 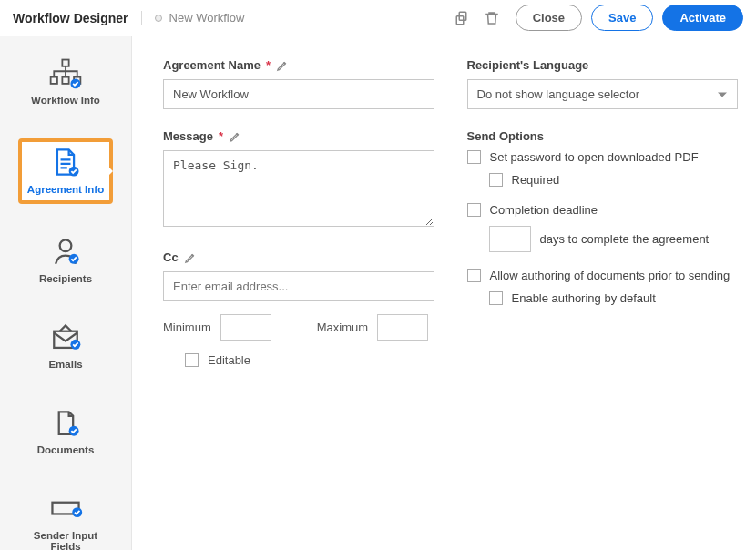 What do you see at coordinates (246, 328) in the screenshot?
I see `minimum-input` at bounding box center [246, 328].